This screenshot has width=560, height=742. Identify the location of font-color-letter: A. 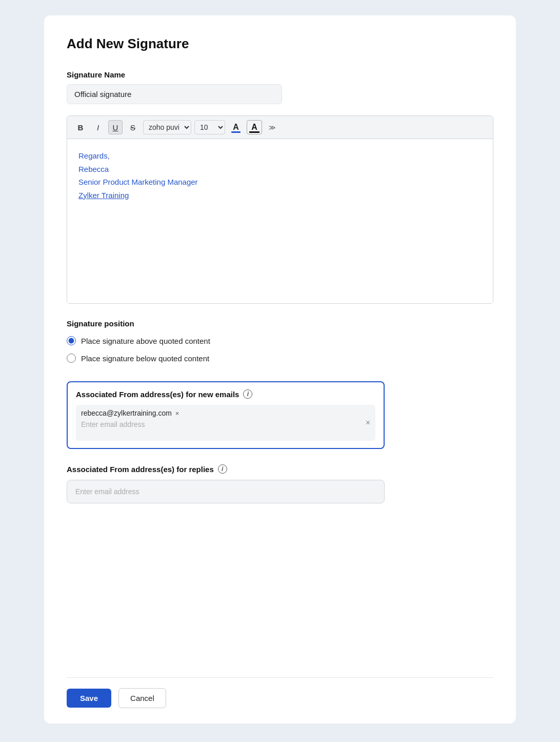
(236, 127).